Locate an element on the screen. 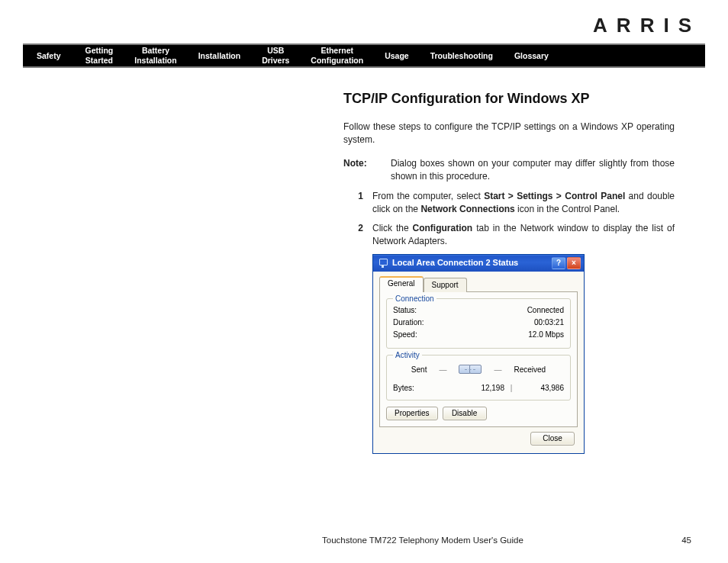  bytes-row: Bytes: 12,198 | 43,986 is located at coordinates (478, 388).